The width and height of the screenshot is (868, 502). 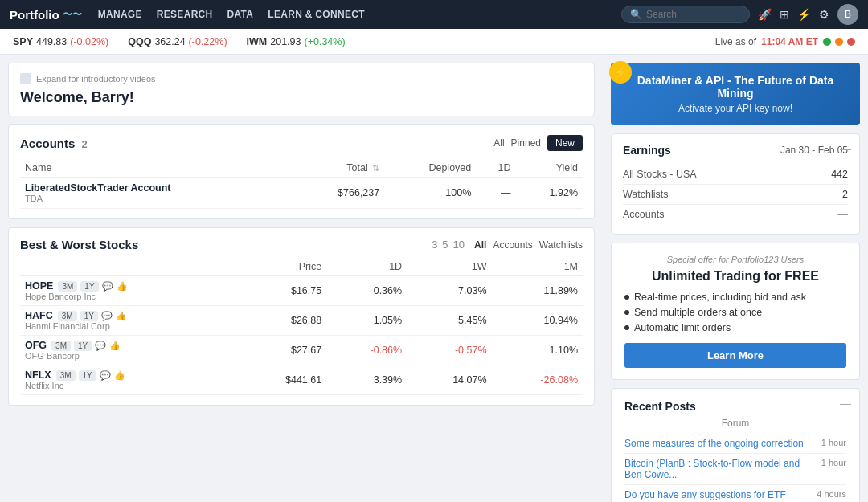 I want to click on bw-num-3: 3, so click(x=434, y=244).